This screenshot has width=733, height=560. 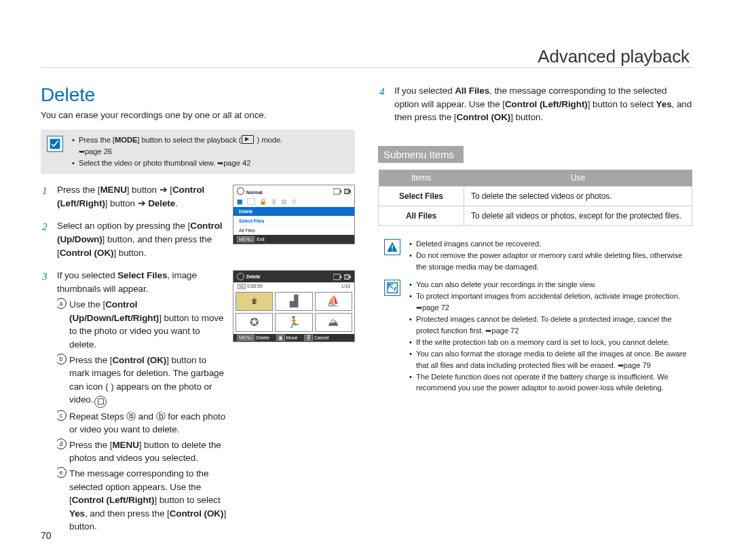 I want to click on info-2: To protect important images from acciden…, so click(x=551, y=301).